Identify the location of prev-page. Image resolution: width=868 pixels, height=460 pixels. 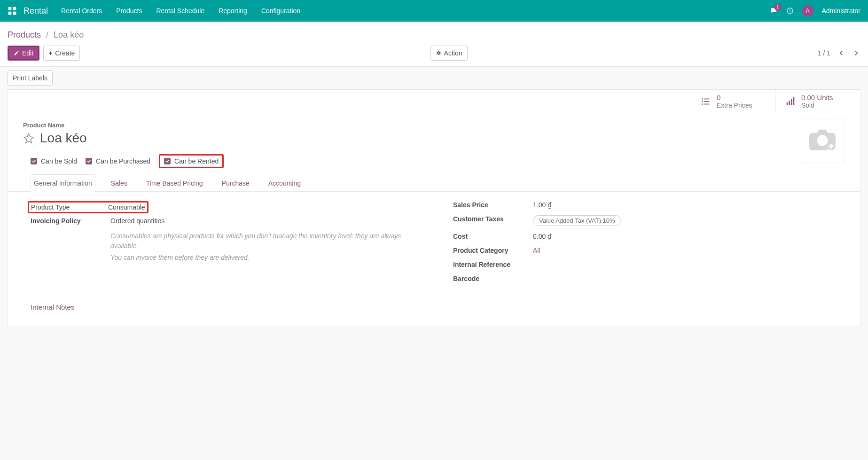
(841, 53).